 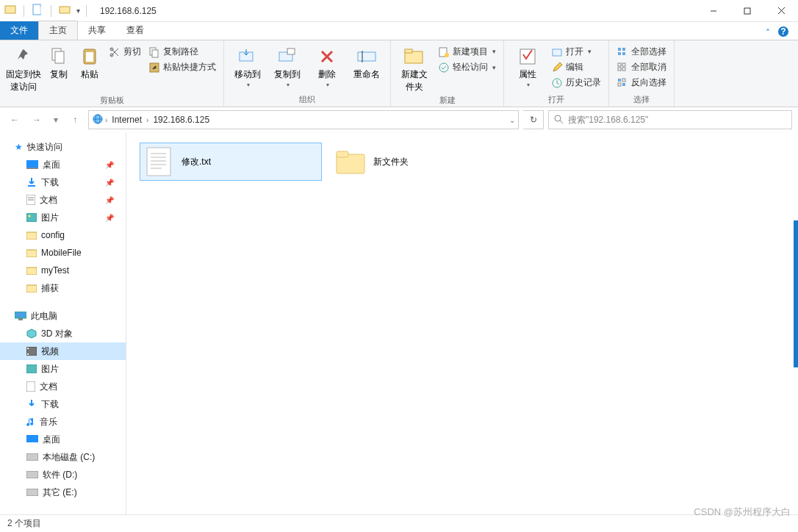 I want to click on cut-button: 剪切, so click(x=125, y=51).